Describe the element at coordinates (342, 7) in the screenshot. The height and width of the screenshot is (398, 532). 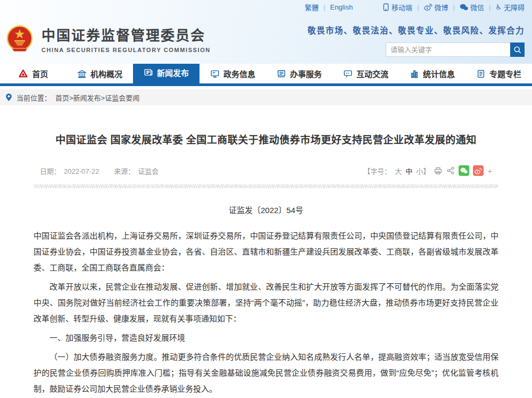
I see `english-link: English` at that location.